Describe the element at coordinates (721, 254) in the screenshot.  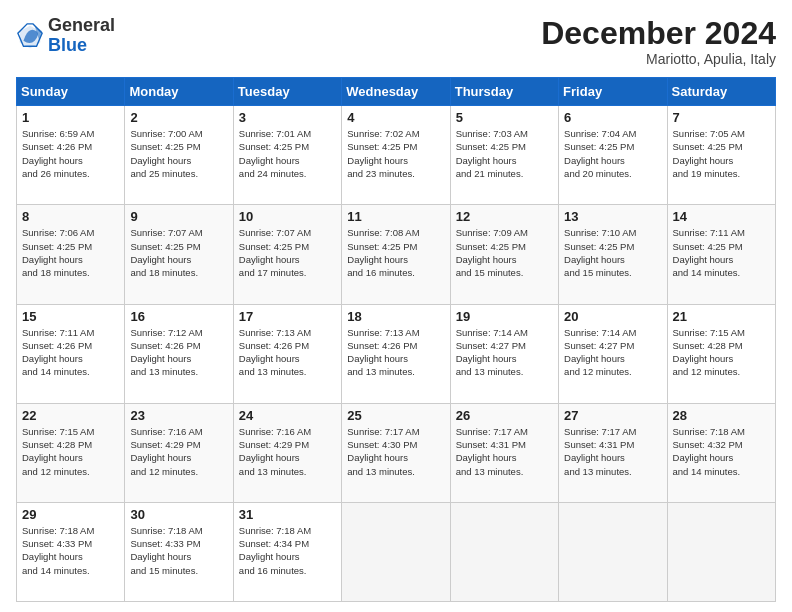
I see `calendar-cell: 14Sunrise: 7:11 AMSunset: 4:25 PMDayligh…` at that location.